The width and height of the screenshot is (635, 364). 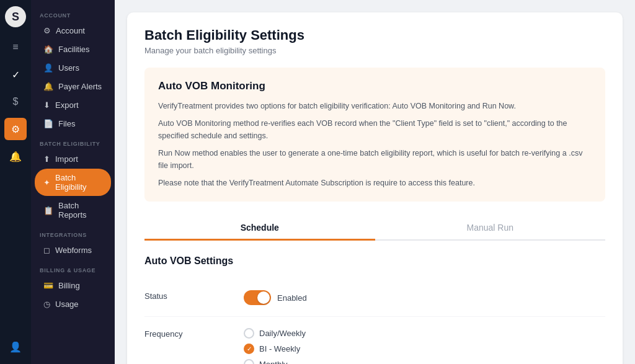 What do you see at coordinates (375, 35) in the screenshot?
I see `page-title: Batch Eligibility Settings` at bounding box center [375, 35].